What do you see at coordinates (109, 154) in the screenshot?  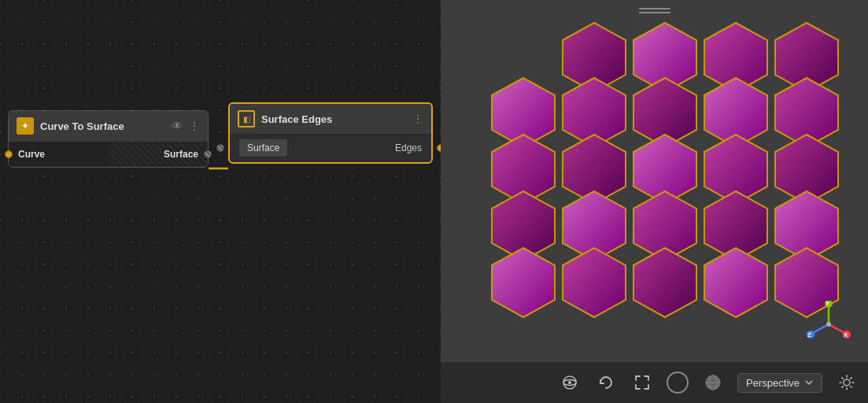 I see `curve-to-surface-body: Curve Surface` at bounding box center [109, 154].